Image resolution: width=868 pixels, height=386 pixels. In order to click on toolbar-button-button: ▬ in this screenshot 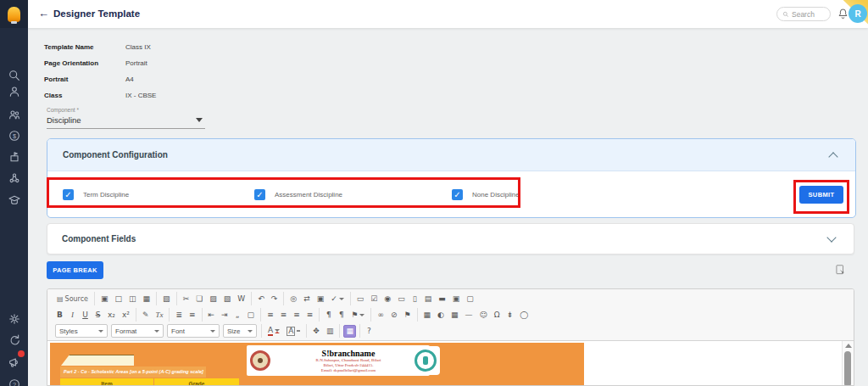, I will do `click(442, 299)`.